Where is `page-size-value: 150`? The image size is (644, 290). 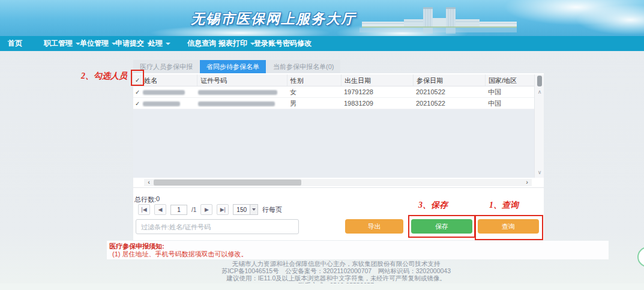
page-size-value: 150 is located at coordinates (241, 210).